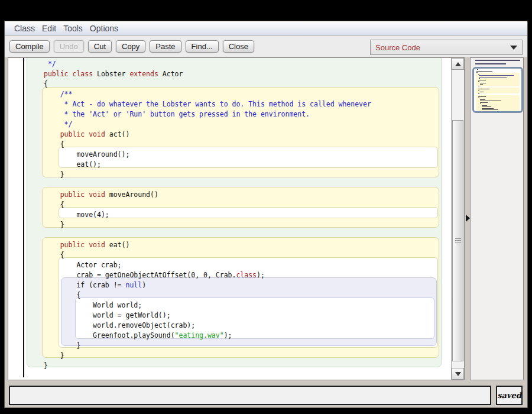  What do you see at coordinates (497, 219) in the screenshot?
I see `minimap-panel` at bounding box center [497, 219].